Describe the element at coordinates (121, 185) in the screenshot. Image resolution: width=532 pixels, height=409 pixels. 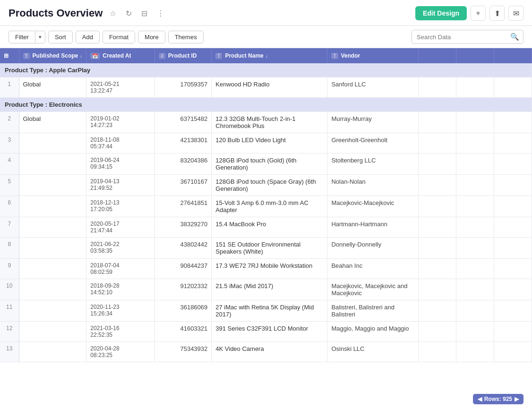
I see `cell-created-at: 2019-04-13 21:49:52` at that location.